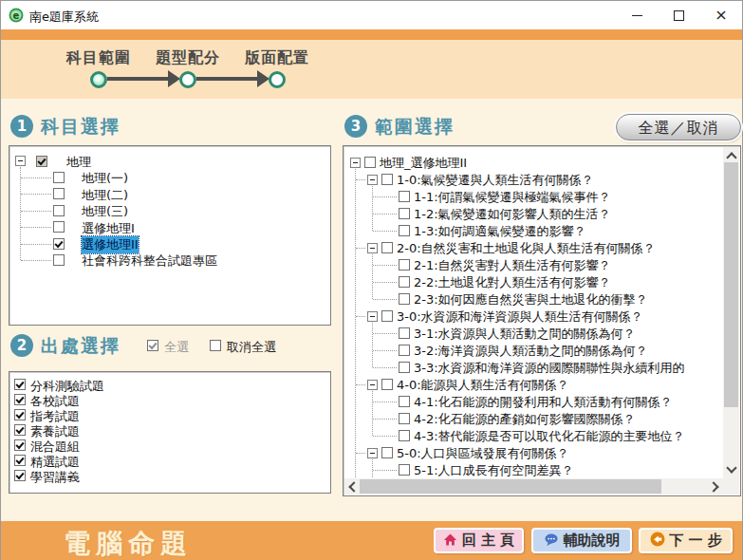  What do you see at coordinates (215, 345) in the screenshot?
I see `deselect-all-checkbox` at bounding box center [215, 345].